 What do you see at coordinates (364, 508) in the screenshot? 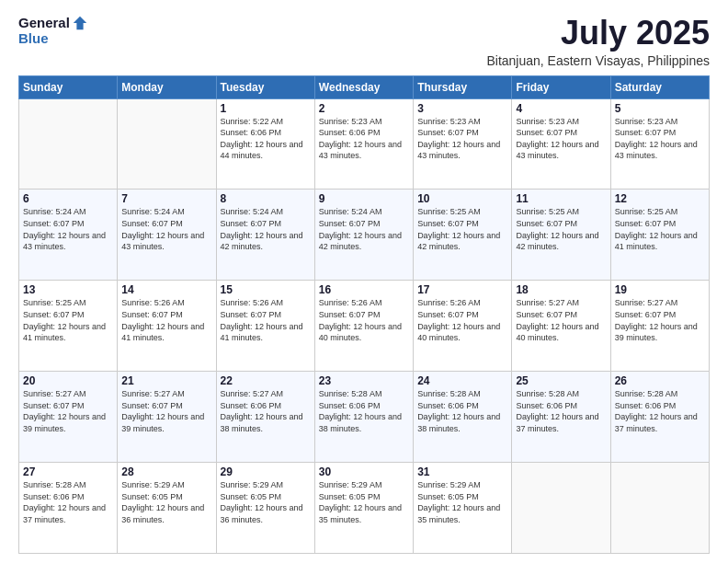
I see `day-cell: 30 Sunrise: 5:29 AMSunset: 6:05 PMDaylig…` at bounding box center [364, 508].